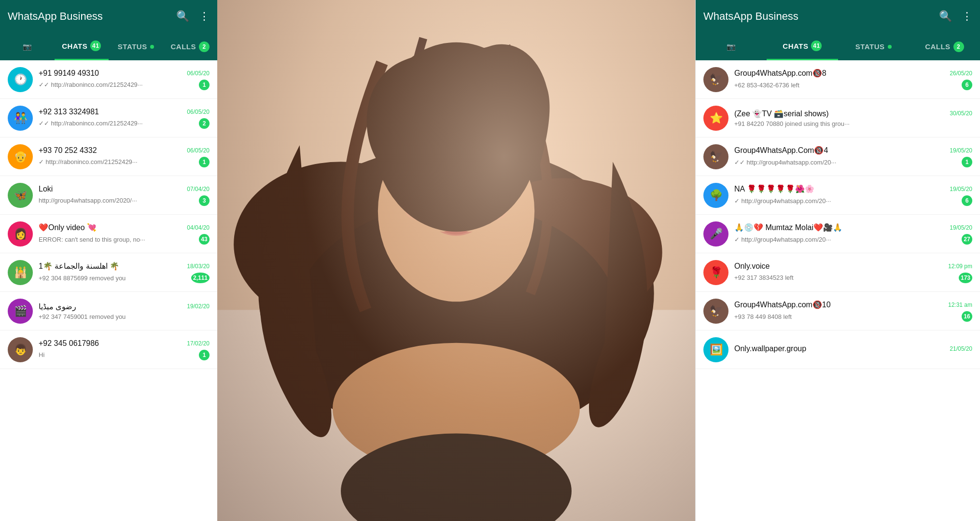 The height and width of the screenshot is (521, 980). I want to click on chat-bottom-row: http://group4whatsapp.com/2020/···3, so click(124, 201).